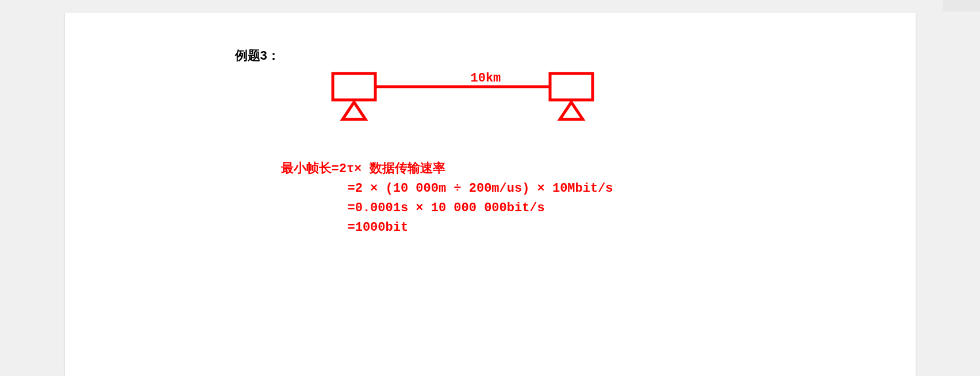 Image resolution: width=980 pixels, height=376 pixels. What do you see at coordinates (621, 99) in the screenshot?
I see `network-diagram: 10km` at bounding box center [621, 99].